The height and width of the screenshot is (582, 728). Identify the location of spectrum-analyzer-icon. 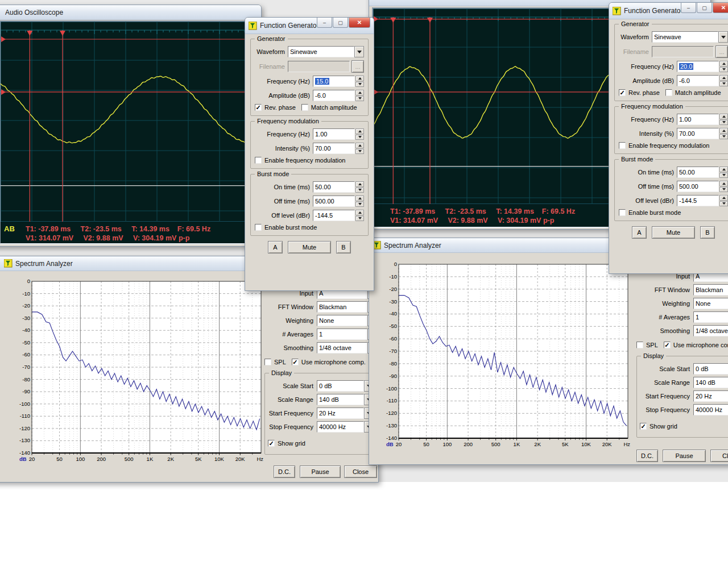
(8, 264).